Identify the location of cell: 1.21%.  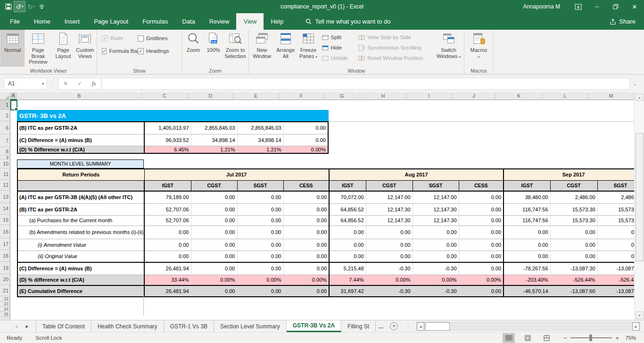
(214, 150).